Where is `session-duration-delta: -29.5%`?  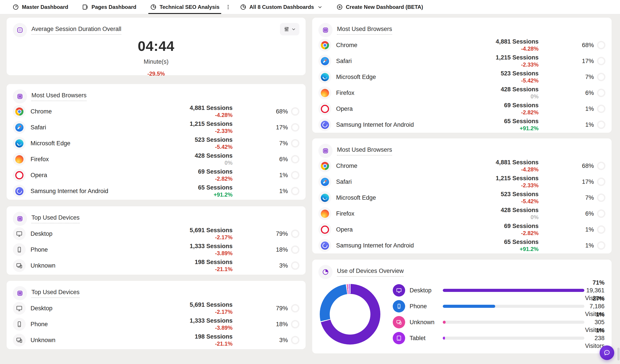
session-duration-delta: -29.5% is located at coordinates (156, 74).